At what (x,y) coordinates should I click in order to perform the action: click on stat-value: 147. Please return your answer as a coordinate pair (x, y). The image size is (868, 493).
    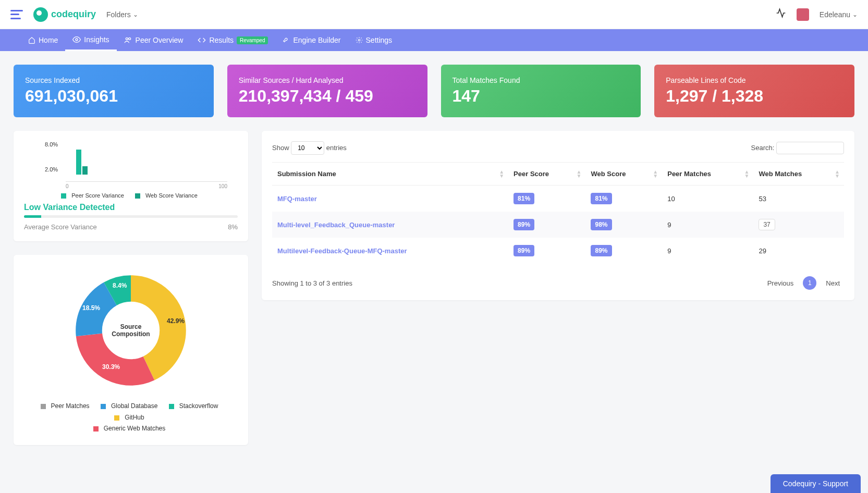
    Looking at the image, I should click on (541, 96).